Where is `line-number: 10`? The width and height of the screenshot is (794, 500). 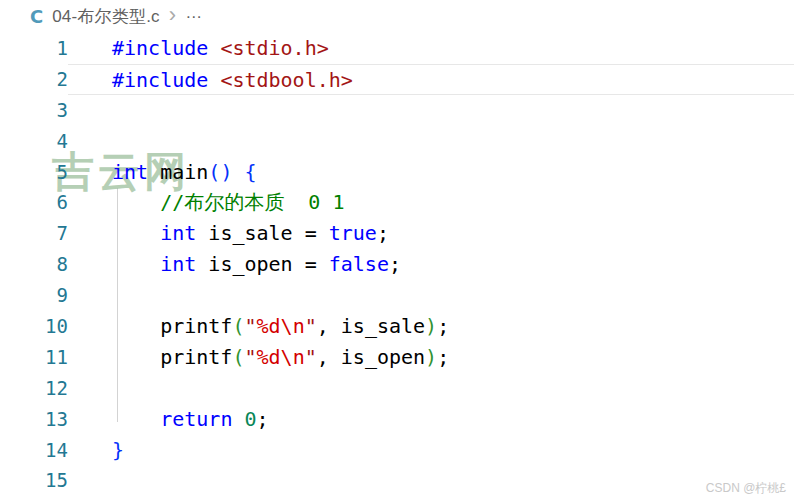 line-number: 10 is located at coordinates (34, 326).